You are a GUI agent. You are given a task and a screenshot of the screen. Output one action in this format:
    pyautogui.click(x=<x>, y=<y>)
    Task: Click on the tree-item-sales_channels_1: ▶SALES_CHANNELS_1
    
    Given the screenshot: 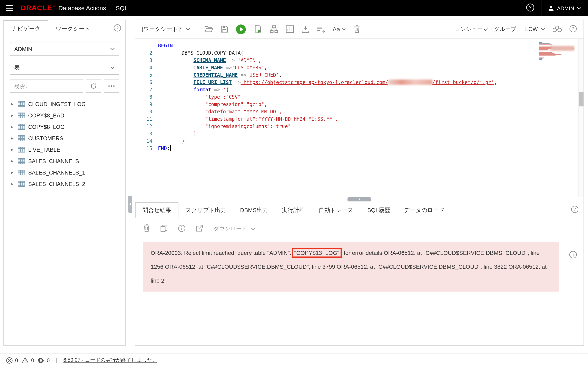 What is the action you would take?
    pyautogui.click(x=65, y=172)
    